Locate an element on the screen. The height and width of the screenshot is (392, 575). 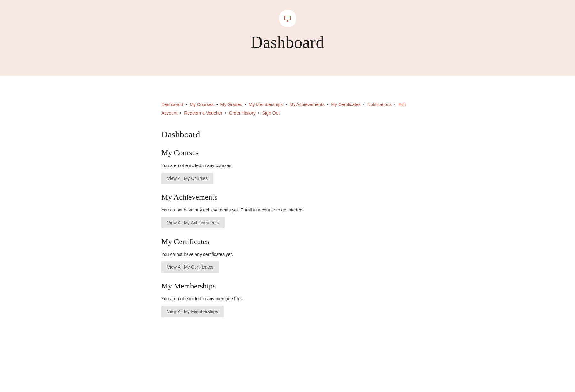
hero-title: Dashboard is located at coordinates (288, 42).